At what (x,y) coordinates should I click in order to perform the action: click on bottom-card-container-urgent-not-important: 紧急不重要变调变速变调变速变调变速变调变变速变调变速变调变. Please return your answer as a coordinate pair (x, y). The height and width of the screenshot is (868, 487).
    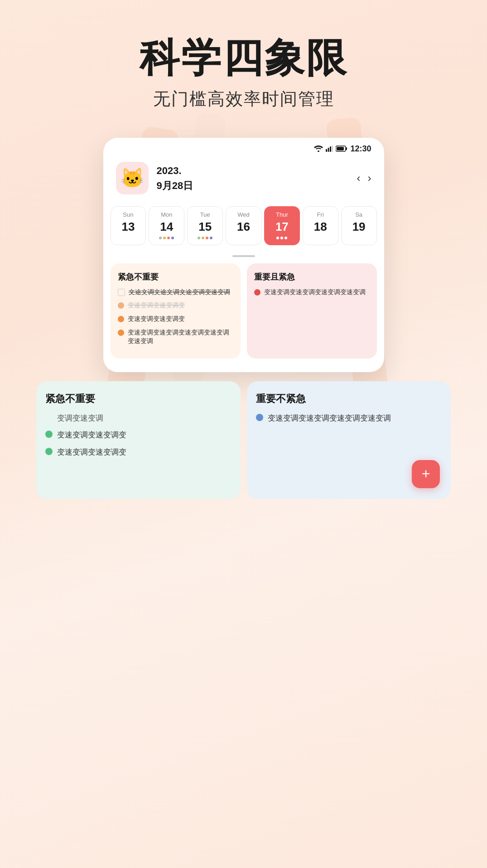
    Looking at the image, I should click on (139, 440).